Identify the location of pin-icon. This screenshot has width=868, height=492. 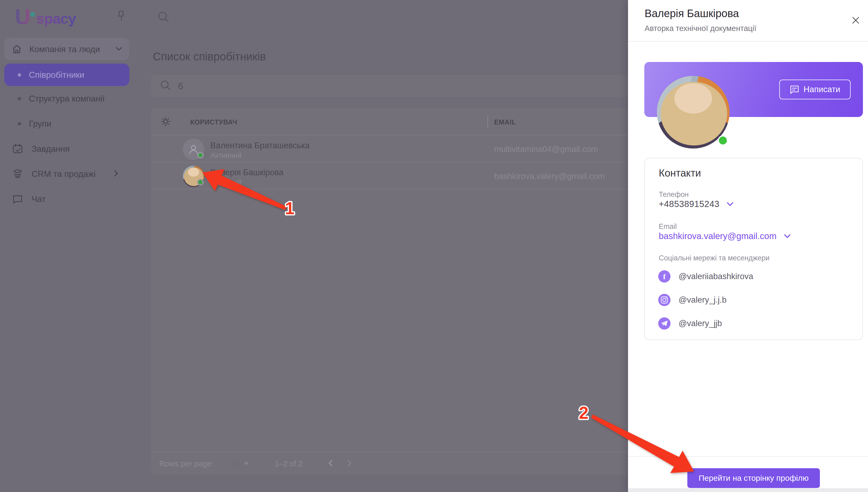
(121, 16).